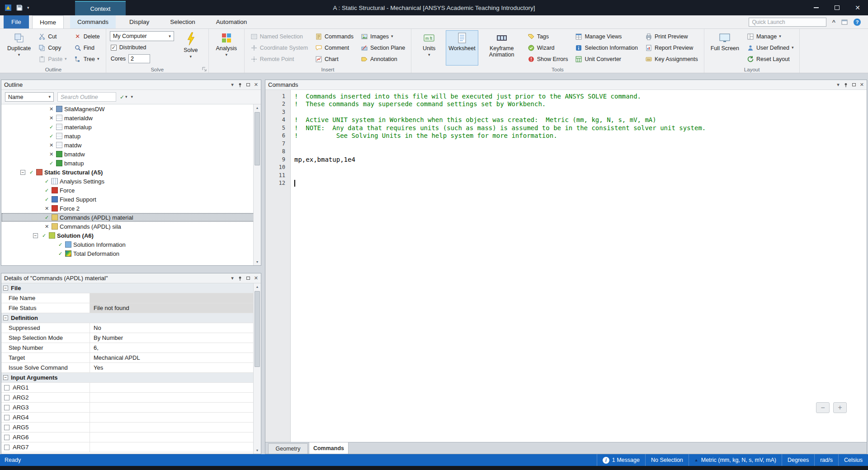 The height and width of the screenshot is (470, 868). Describe the element at coordinates (172, 338) in the screenshot. I see `row-value: By Number` at that location.